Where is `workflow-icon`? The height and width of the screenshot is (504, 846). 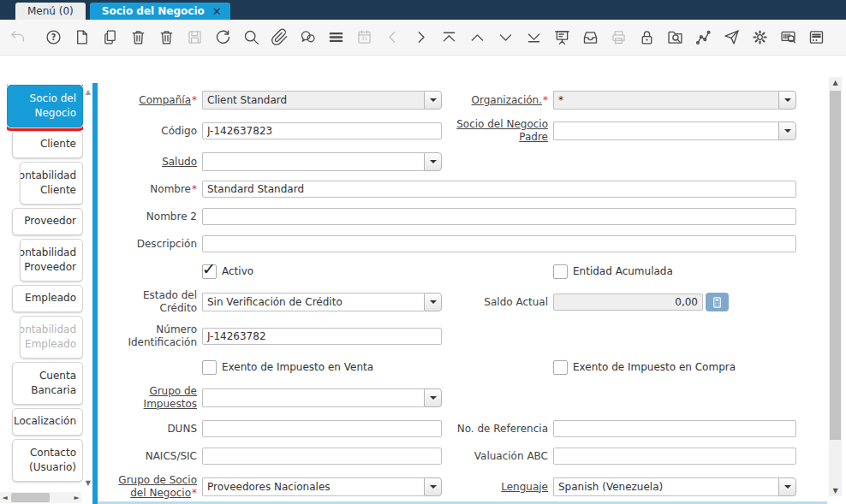
workflow-icon is located at coordinates (704, 38).